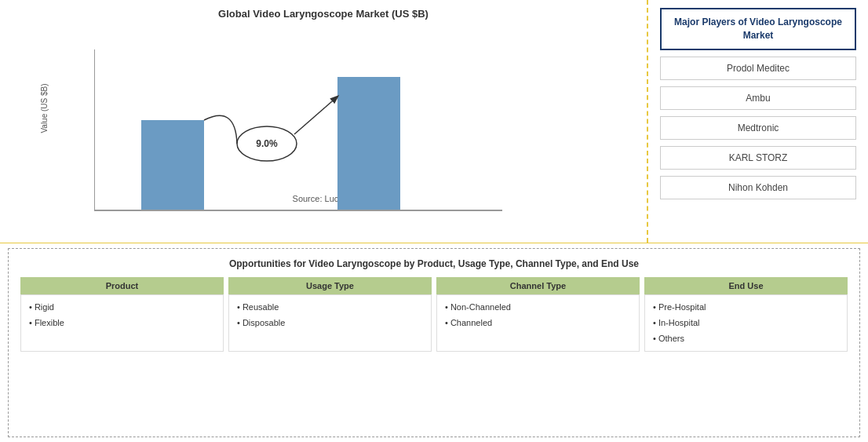 The height and width of the screenshot is (442, 868). Describe the element at coordinates (758, 158) in the screenshot. I see `player-item-3: KARL STORZ` at that location.